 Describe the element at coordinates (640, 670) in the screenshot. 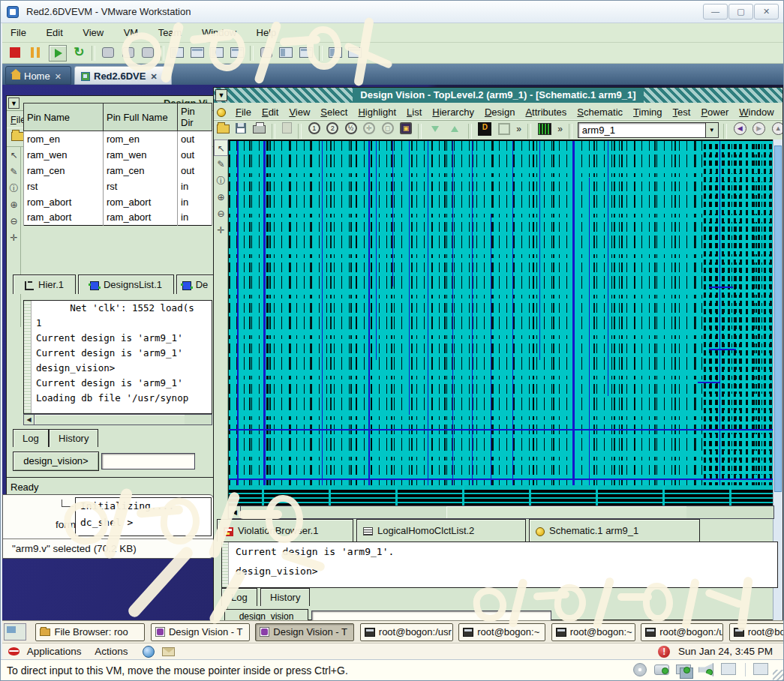

I see `cdrom-icon` at that location.